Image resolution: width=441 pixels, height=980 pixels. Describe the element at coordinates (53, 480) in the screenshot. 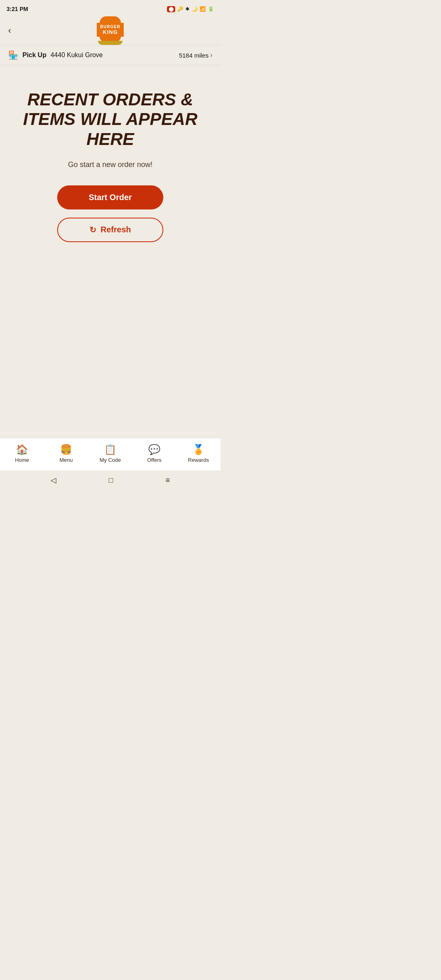

I see `android-back-button: ◁` at that location.